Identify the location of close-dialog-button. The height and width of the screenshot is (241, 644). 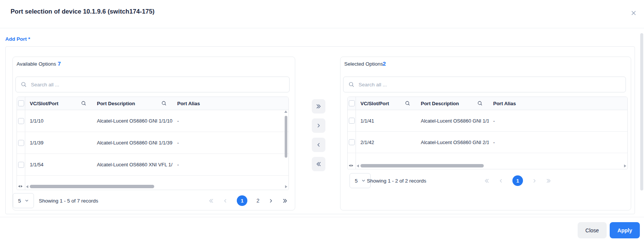
(633, 13).